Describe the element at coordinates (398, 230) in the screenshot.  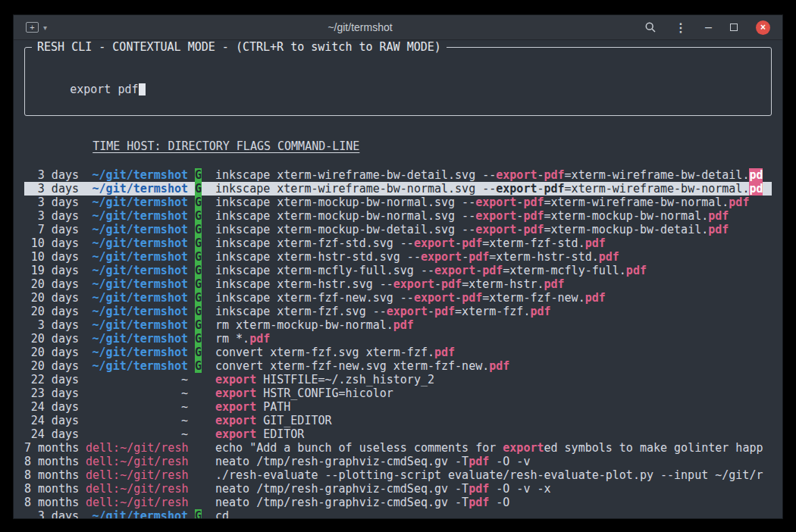
I see `history-row: 7 days~/git/termshotGinkscape xterm-mock…` at that location.